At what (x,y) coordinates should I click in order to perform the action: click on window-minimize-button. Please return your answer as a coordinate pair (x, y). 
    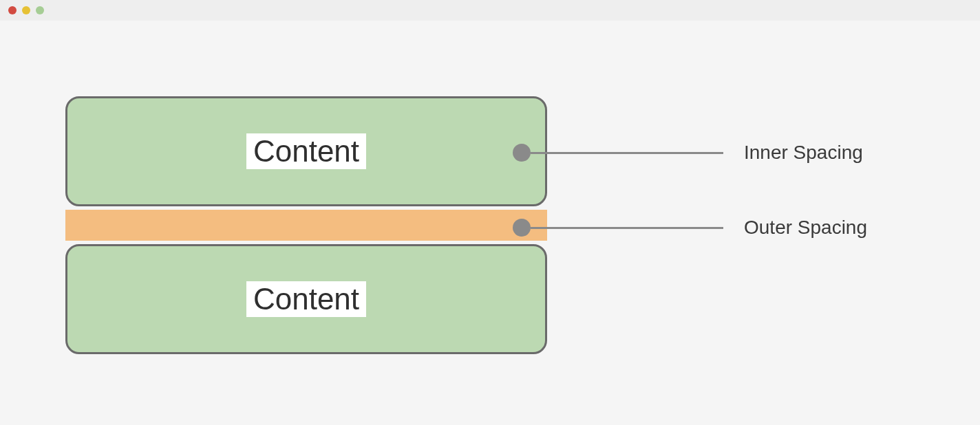
    Looking at the image, I should click on (26, 10).